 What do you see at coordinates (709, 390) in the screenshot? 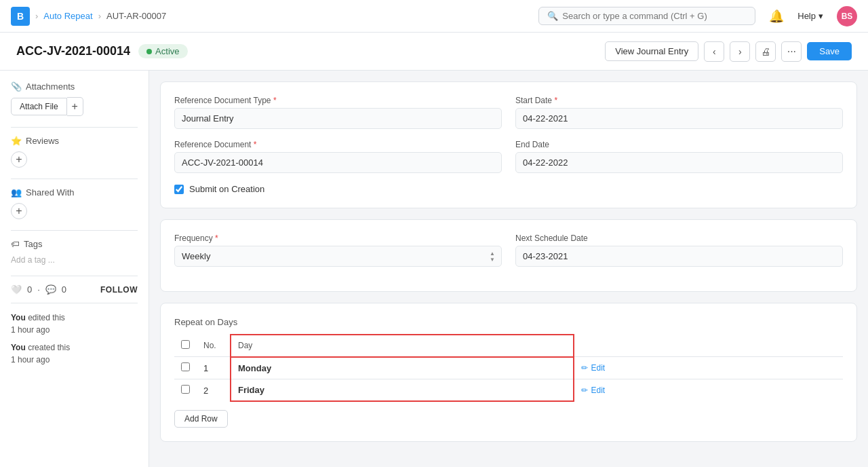
I see `row2-edit-button: ✏ Edit` at bounding box center [709, 390].